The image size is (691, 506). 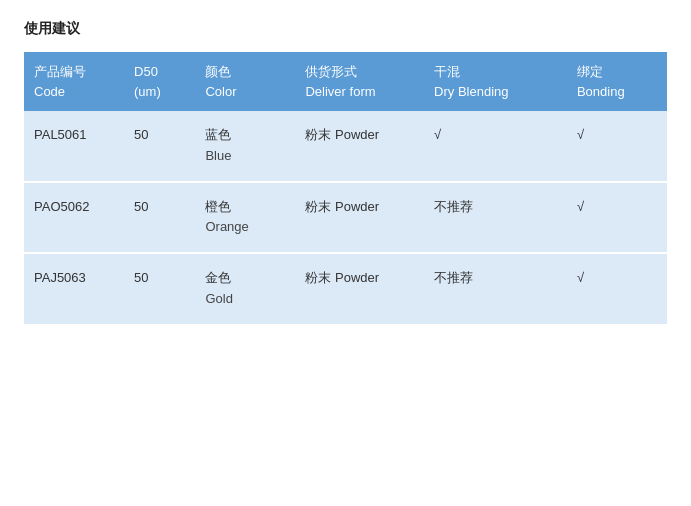 What do you see at coordinates (74, 289) in the screenshot?
I see `td-code: PAJ5063` at bounding box center [74, 289].